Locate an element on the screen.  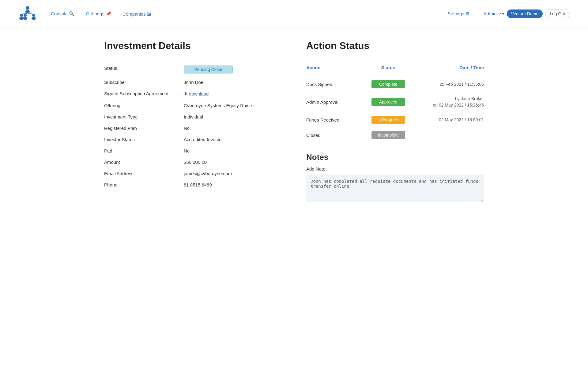
nav-links: Console 🔍 Offerings 📌 Companies 🏛 is located at coordinates (101, 14).